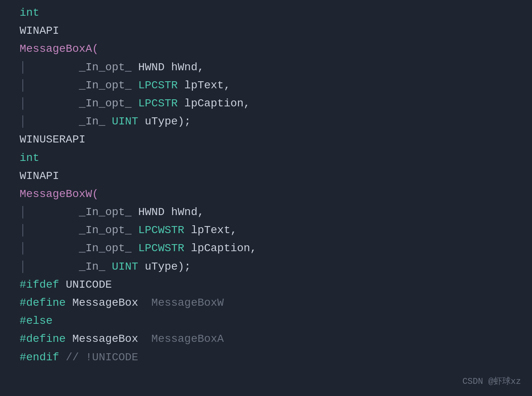 This screenshot has width=532, height=396. What do you see at coordinates (276, 13) in the screenshot?
I see `line-partial-int: int` at bounding box center [276, 13].